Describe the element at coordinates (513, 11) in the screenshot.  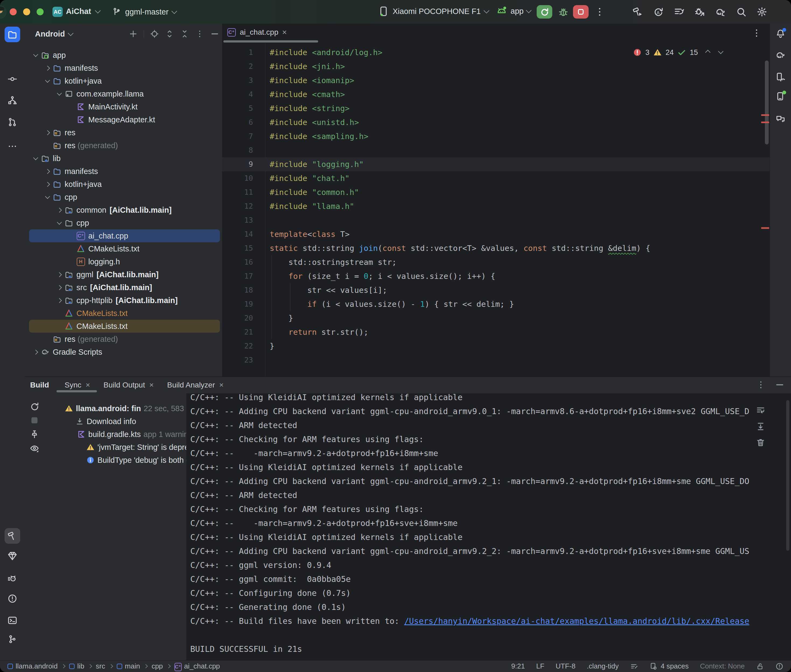
I see `run-config-selector: app` at that location.